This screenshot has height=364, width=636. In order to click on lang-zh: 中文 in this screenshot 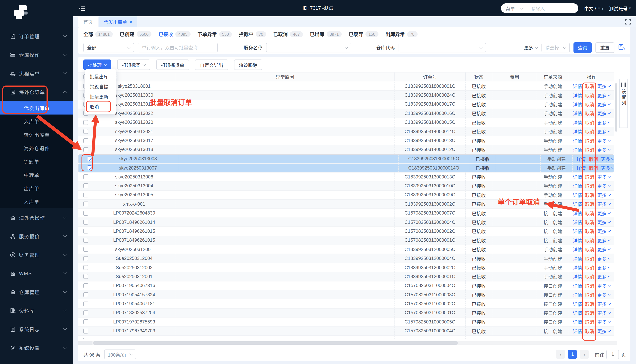, I will do `click(589, 9)`.